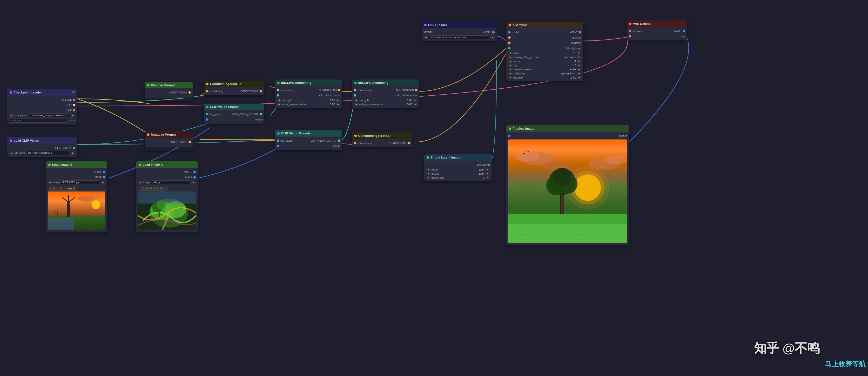 This screenshot has width=868, height=376. What do you see at coordinates (104, 172) in the screenshot?
I see `lib-image-out` at bounding box center [104, 172].